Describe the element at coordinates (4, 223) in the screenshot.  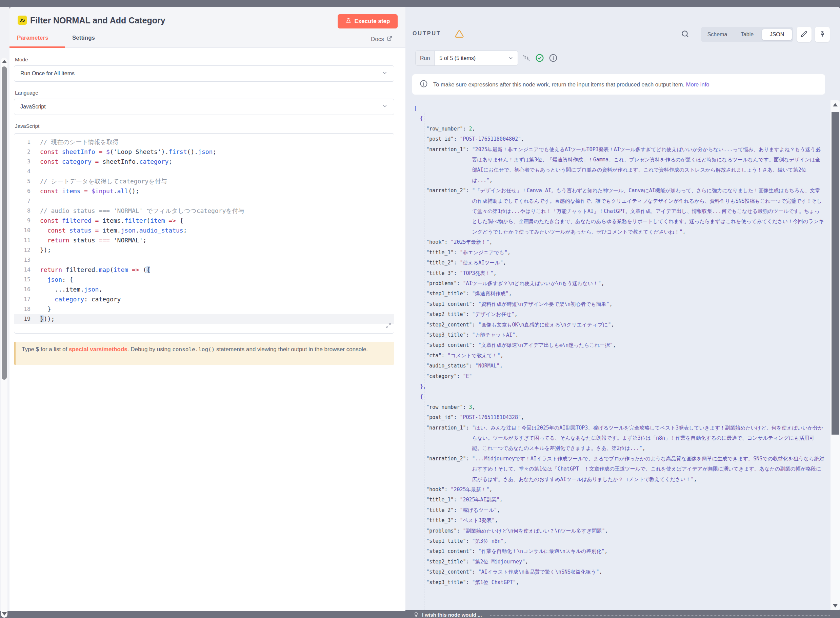
I see `left-scrollbar-thumb` at that location.